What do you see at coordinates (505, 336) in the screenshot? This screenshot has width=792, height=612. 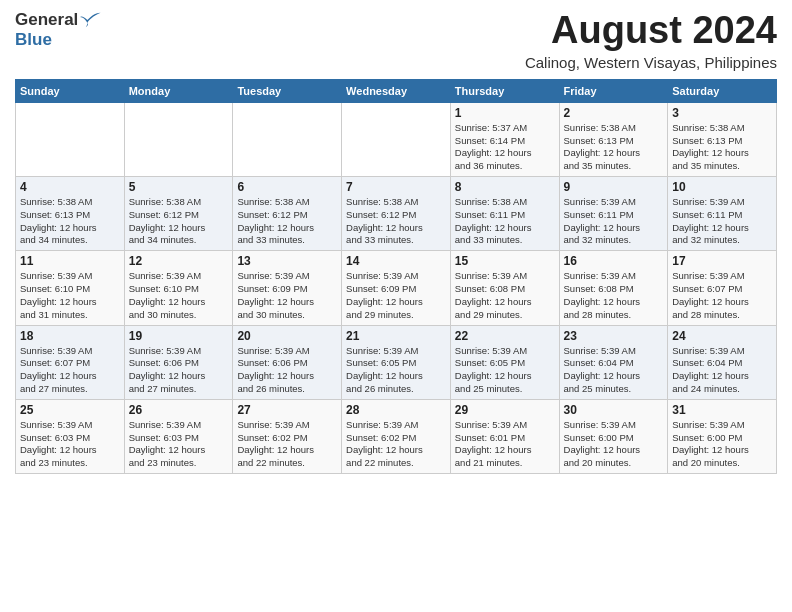 I see `day-number: 22` at bounding box center [505, 336].